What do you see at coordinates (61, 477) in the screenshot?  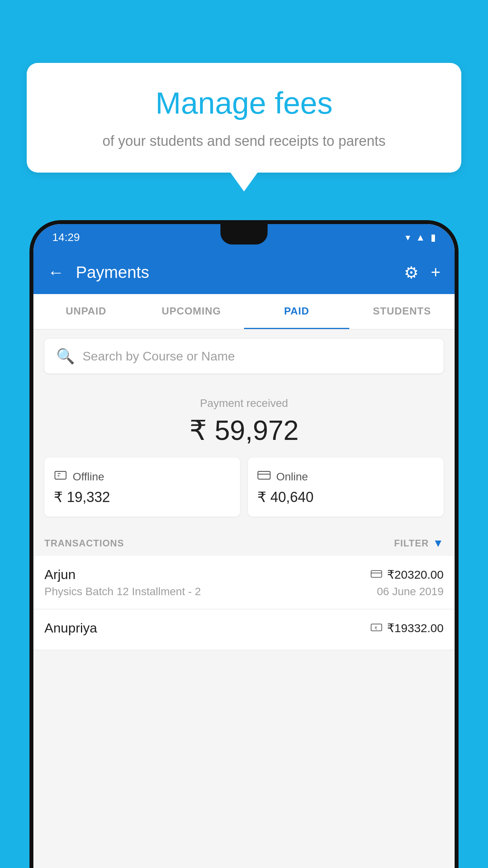 I see `offline-icon` at bounding box center [61, 477].